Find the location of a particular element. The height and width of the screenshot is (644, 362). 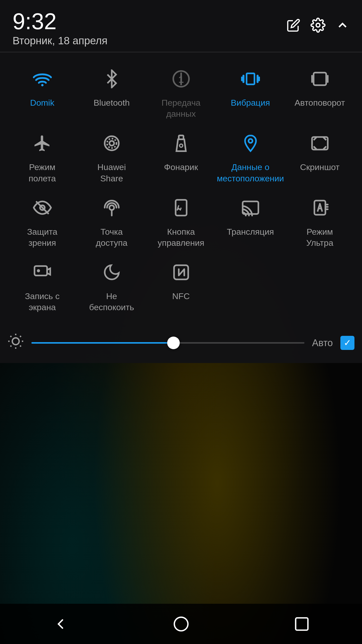

location-label: Данные о местоположении is located at coordinates (250, 173).